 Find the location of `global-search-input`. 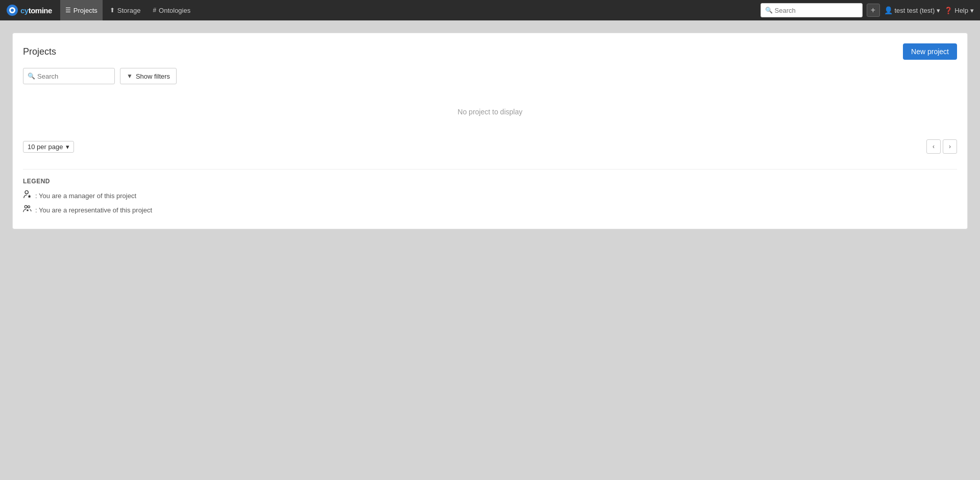

global-search-input is located at coordinates (817, 10).